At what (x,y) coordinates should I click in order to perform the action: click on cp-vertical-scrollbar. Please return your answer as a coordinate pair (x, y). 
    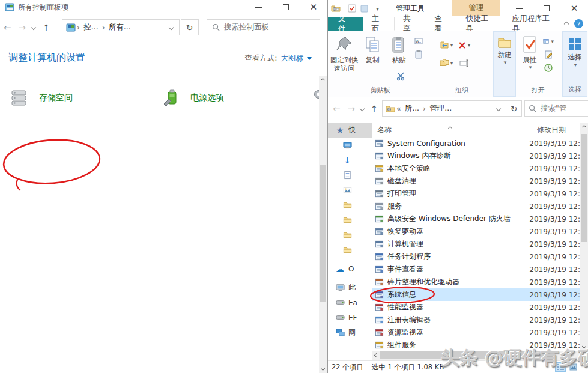
    Looking at the image, I should click on (323, 225).